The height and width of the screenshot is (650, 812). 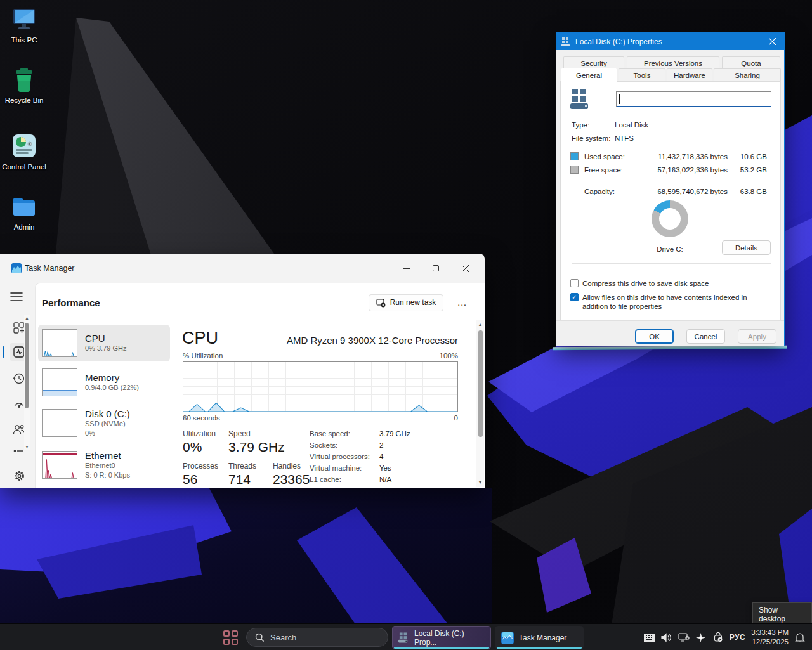 I want to click on volume-icon, so click(x=667, y=637).